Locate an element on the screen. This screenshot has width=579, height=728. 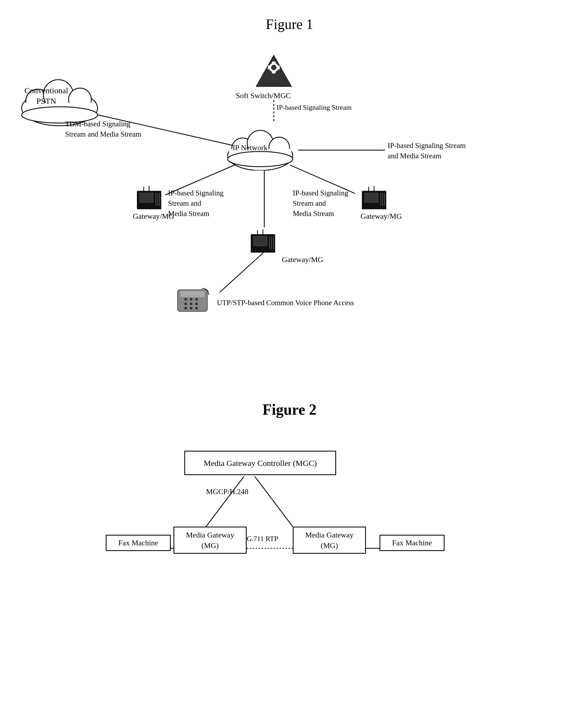
gateway-bottom-label: Gateway/MG is located at coordinates (302, 260).